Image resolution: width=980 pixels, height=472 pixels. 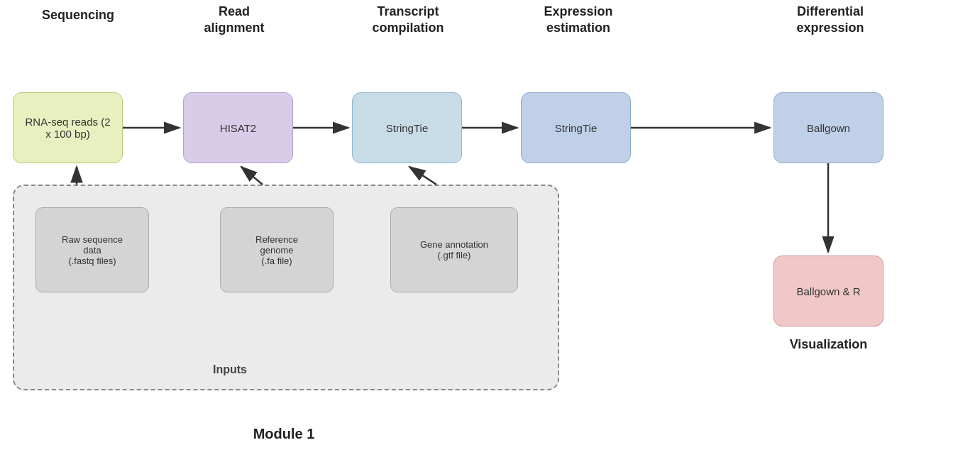 What do you see at coordinates (238, 128) in the screenshot?
I see `hisat2-box: HISAT2` at bounding box center [238, 128].